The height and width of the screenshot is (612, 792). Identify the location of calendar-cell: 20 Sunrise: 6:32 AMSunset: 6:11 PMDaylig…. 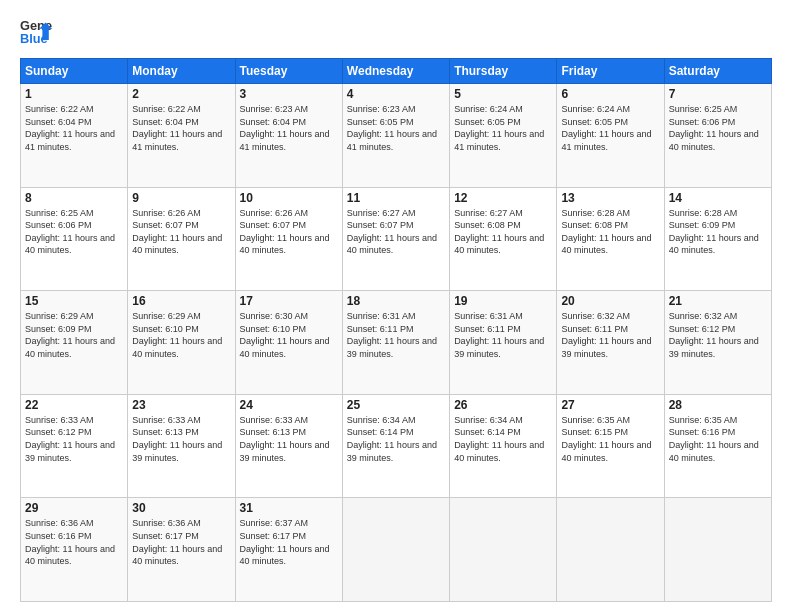
(610, 343).